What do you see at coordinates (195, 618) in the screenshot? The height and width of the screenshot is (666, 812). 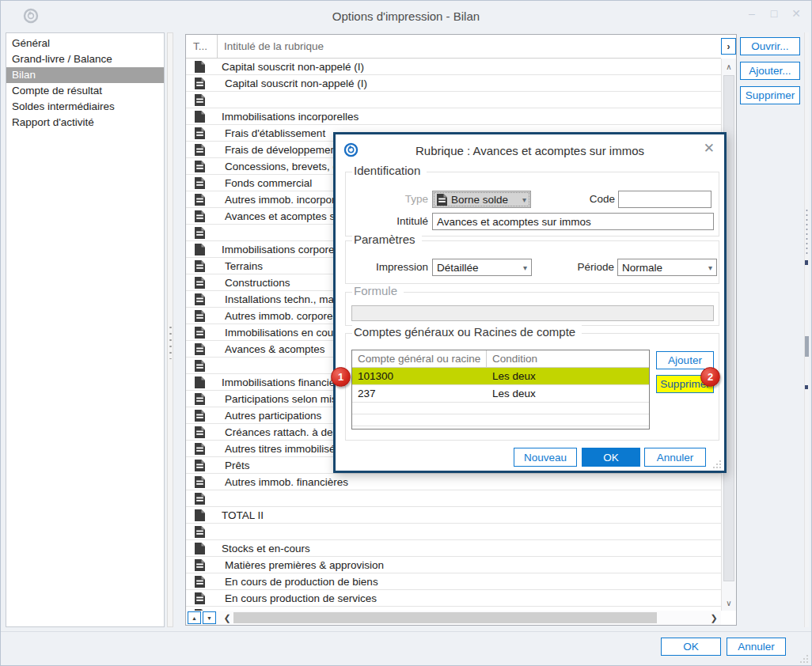 I see `row-up-button: ▲` at bounding box center [195, 618].